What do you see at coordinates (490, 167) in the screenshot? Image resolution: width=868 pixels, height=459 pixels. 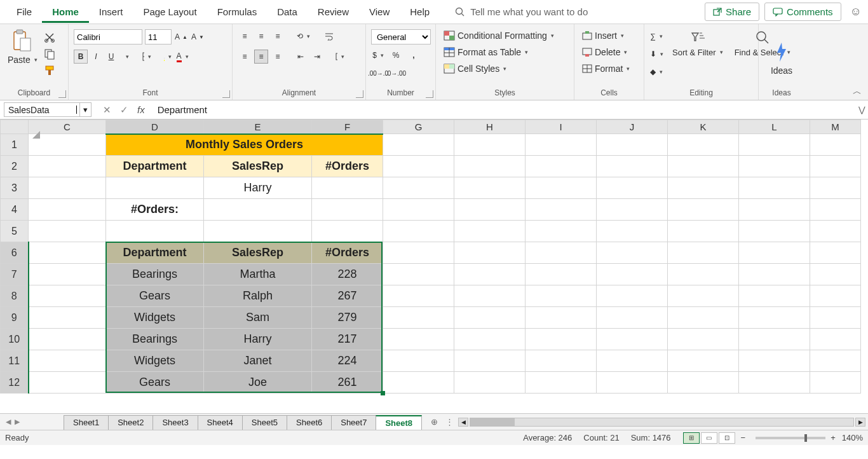 I see `cell-H2` at bounding box center [490, 167].